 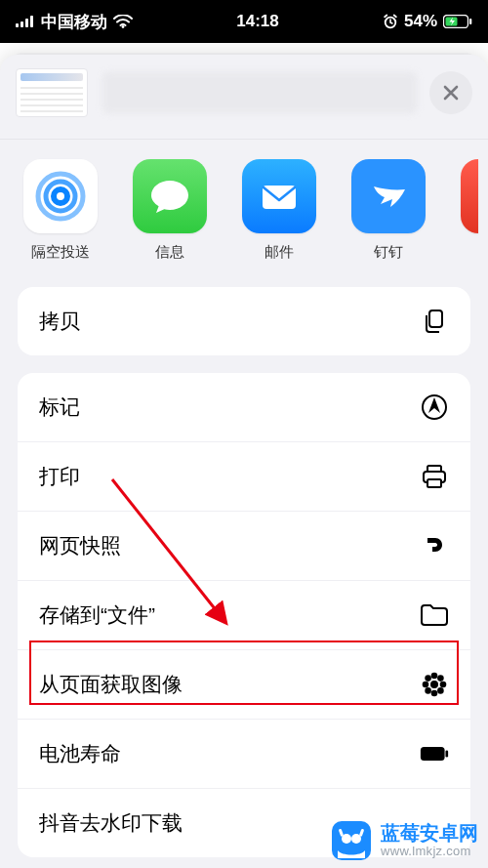 I want to click on copy-icon, so click(x=434, y=321).